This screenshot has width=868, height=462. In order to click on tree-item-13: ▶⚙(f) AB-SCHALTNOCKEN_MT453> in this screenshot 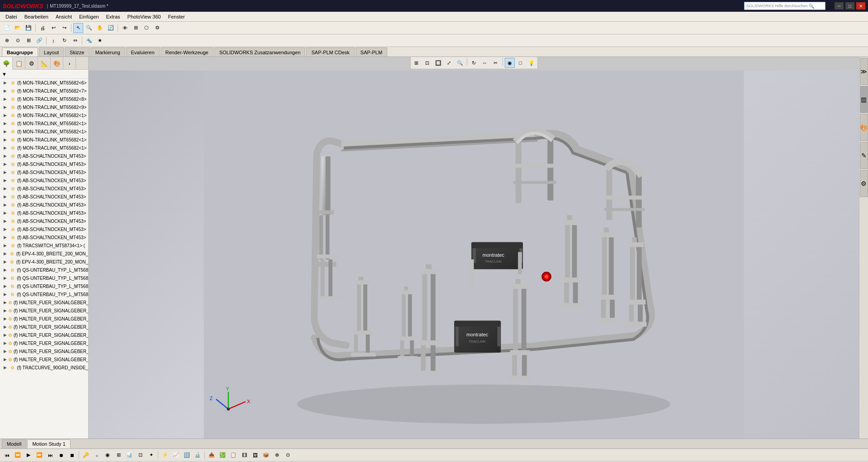, I will do `click(44, 189)`.